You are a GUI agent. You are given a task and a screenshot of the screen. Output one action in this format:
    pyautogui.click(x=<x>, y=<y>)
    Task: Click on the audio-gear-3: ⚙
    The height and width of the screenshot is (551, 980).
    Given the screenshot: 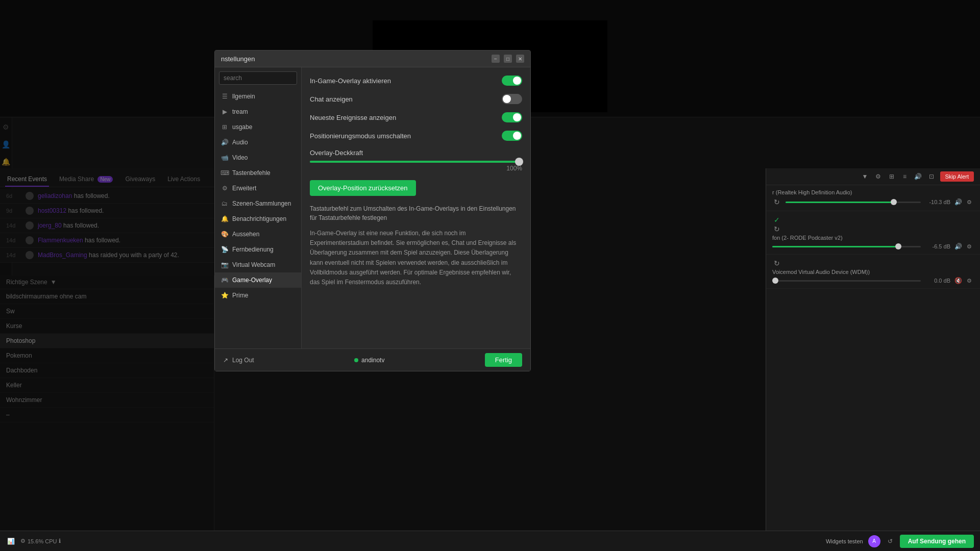 What is the action you would take?
    pyautogui.click(x=970, y=281)
    